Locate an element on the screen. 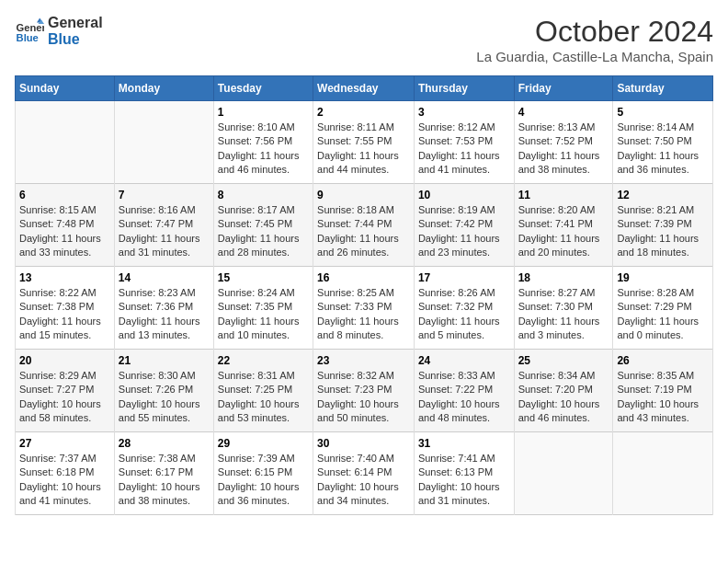 The height and width of the screenshot is (563, 728). day-header-thursday: Thursday is located at coordinates (463, 88).